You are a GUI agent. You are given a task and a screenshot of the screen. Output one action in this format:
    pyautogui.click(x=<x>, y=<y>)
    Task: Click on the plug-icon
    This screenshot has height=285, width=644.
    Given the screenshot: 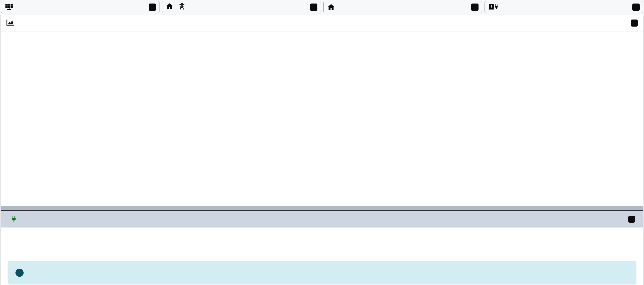 What is the action you would take?
    pyautogui.click(x=14, y=220)
    